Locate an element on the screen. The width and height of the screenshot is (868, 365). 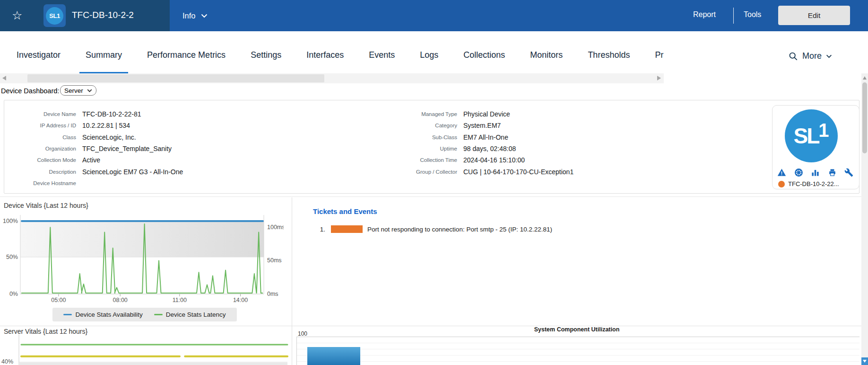
event-list-item: 1. Port not responding to connection: Po… is located at coordinates (432, 229).